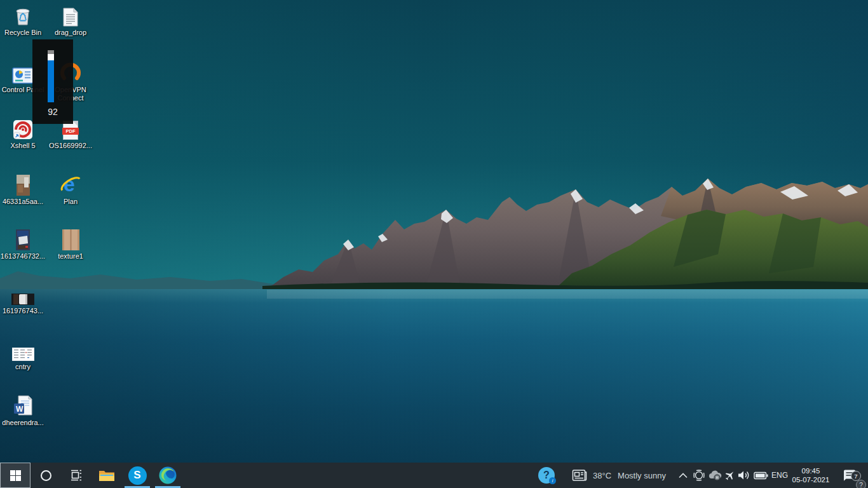 This screenshot has width=868, height=488. What do you see at coordinates (683, 475) in the screenshot?
I see `tray-expand-button` at bounding box center [683, 475].